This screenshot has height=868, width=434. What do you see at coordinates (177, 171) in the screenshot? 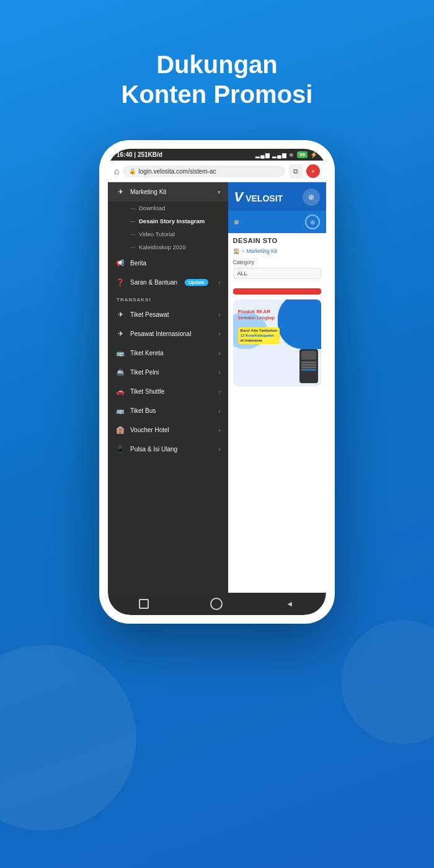
I see `url-text: login.velosita.com/sistem-ac` at bounding box center [177, 171].